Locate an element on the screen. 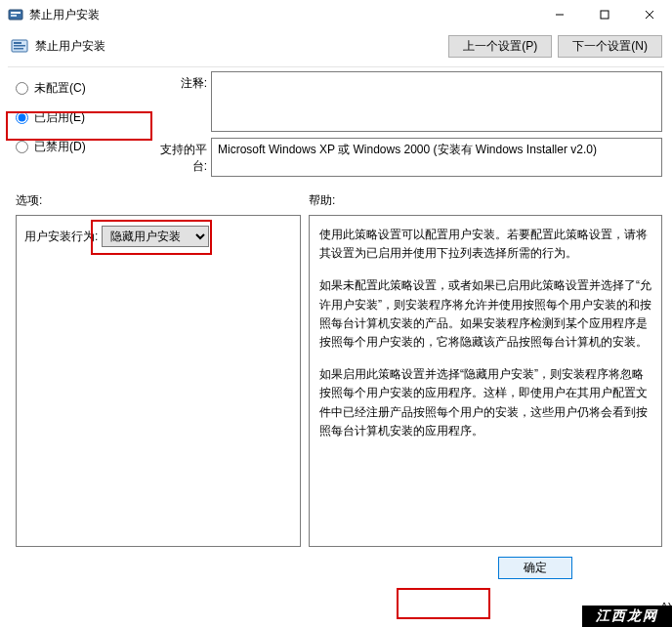 This screenshot has height=627, width=672. ok-button: 确定 is located at coordinates (535, 568).